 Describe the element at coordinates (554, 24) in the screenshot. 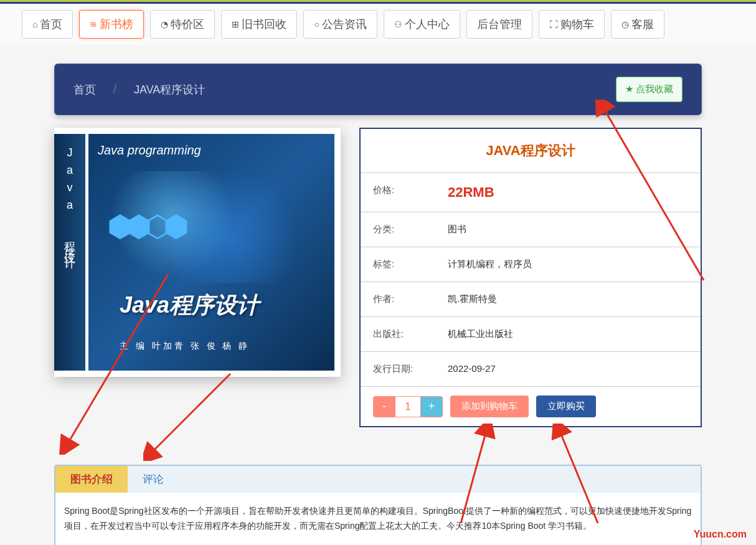

I see `nav-icon: ⛶` at that location.